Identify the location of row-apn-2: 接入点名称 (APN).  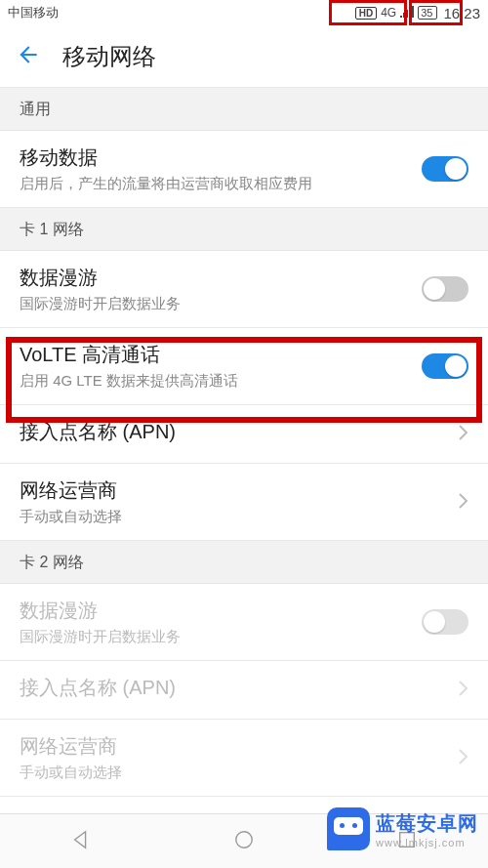
(244, 690).